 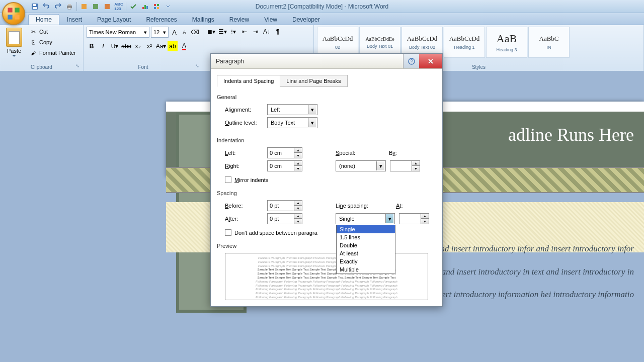 I want to click on font-size-combo: 12▾, so click(x=160, y=32).